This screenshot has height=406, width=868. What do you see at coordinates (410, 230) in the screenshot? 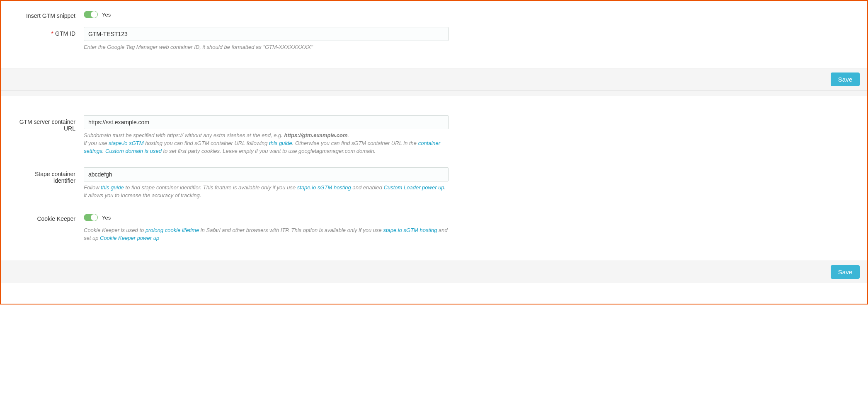
I see `link-stape-hosting-3: stape.io sGTM hosting` at bounding box center [410, 230].